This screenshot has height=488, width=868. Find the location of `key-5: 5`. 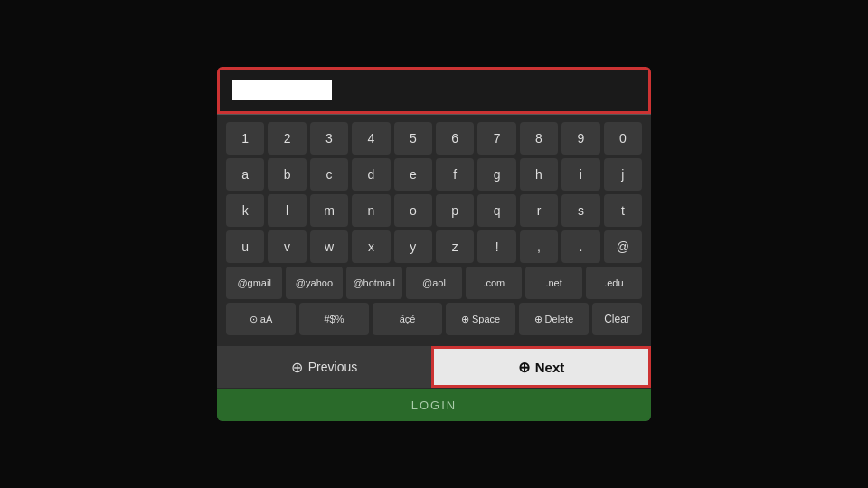

key-5: 5 is located at coordinates (413, 138).